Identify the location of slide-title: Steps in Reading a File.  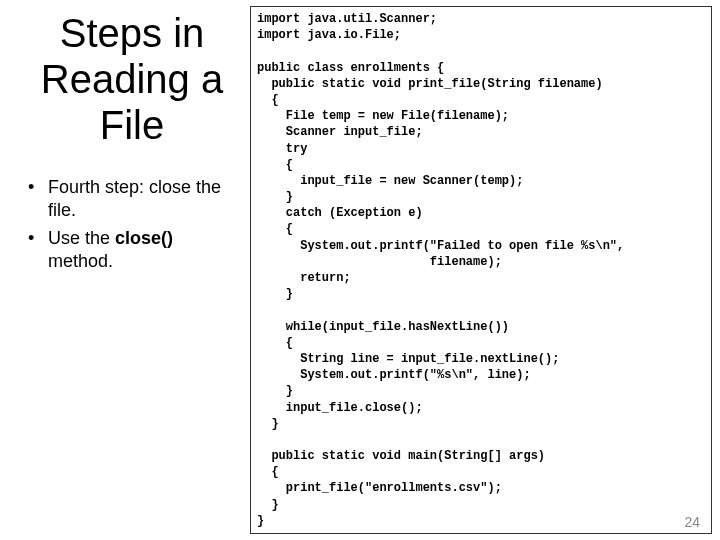
(132, 79).